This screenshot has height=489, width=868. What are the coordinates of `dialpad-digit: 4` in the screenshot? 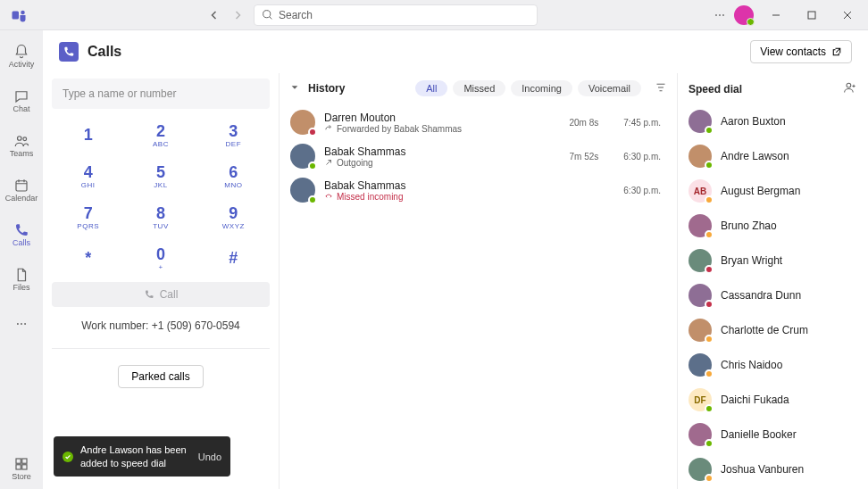 It's located at (88, 173).